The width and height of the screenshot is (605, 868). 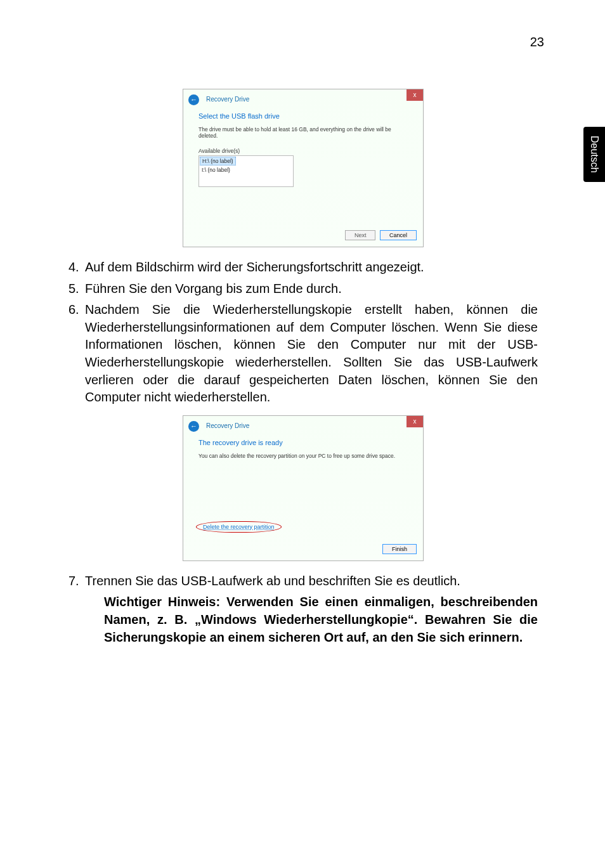 I want to click on delete-recovery-partition-link: Delete the recovery partition, so click(x=238, y=527).